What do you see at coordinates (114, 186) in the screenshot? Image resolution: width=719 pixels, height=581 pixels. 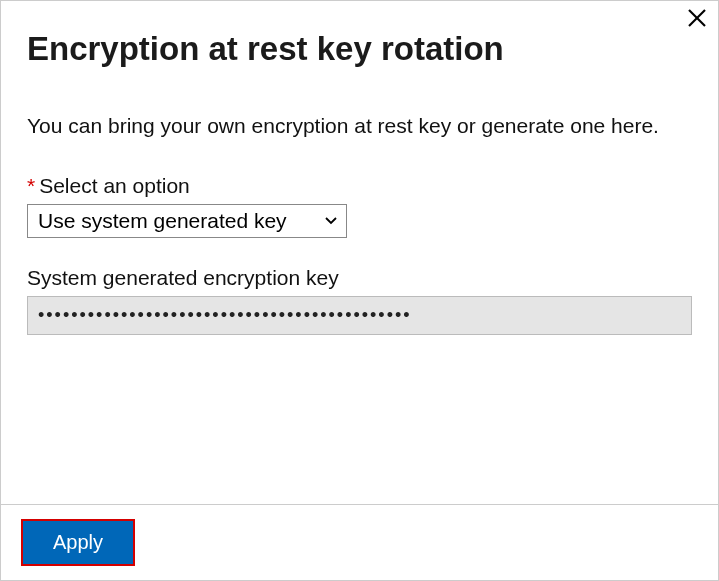 I see `option-label-text: Select an option` at bounding box center [114, 186].